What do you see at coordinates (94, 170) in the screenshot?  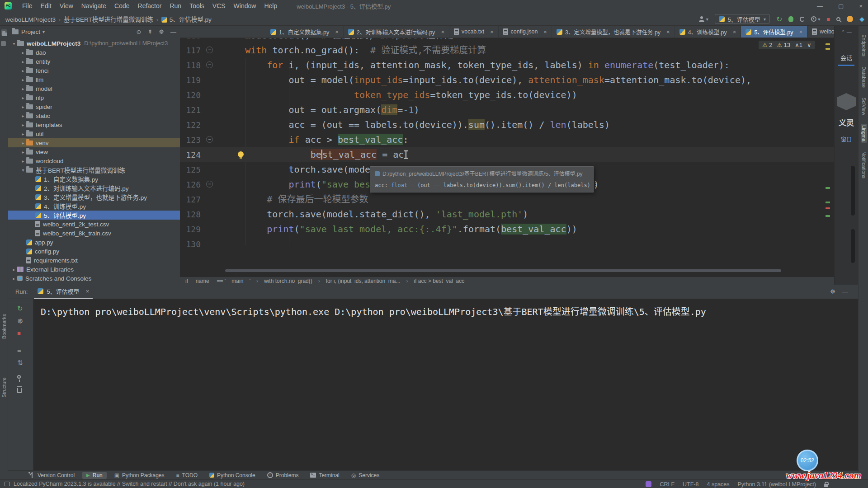 I see `tree-item: ▾基于BERT模型进行增量微调训练` at bounding box center [94, 170].